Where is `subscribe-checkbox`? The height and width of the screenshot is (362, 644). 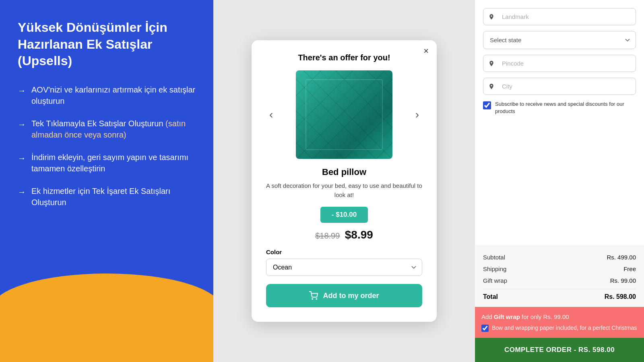 subscribe-checkbox is located at coordinates (487, 105).